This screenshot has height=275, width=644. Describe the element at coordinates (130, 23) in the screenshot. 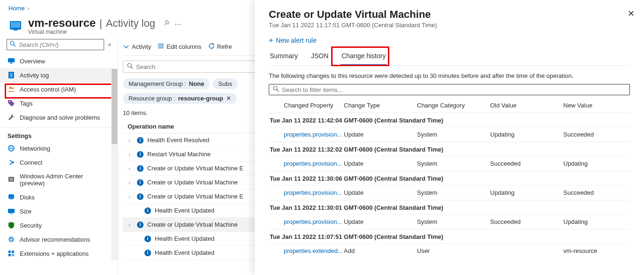

I see `page-section: Activity log` at that location.